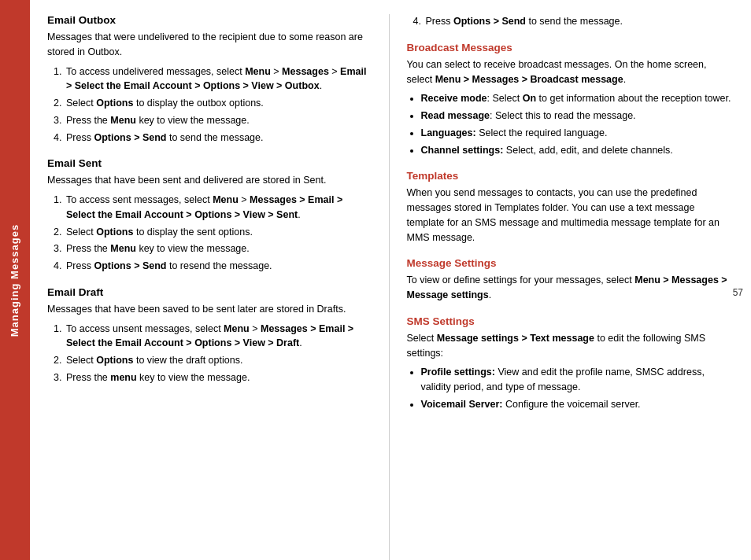  What do you see at coordinates (16, 280) in the screenshot?
I see `sidebar-label: Managing Messages` at bounding box center [16, 280].